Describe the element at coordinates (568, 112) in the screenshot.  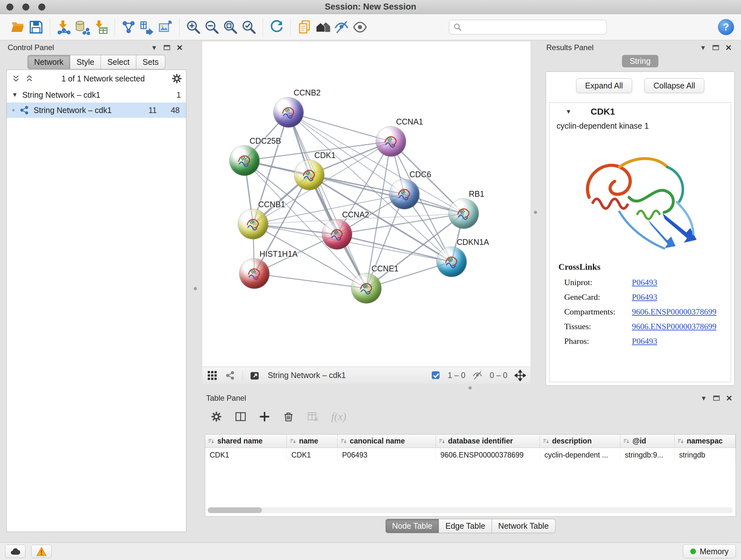
I see `gene-section-expander-icon: ▼` at that location.